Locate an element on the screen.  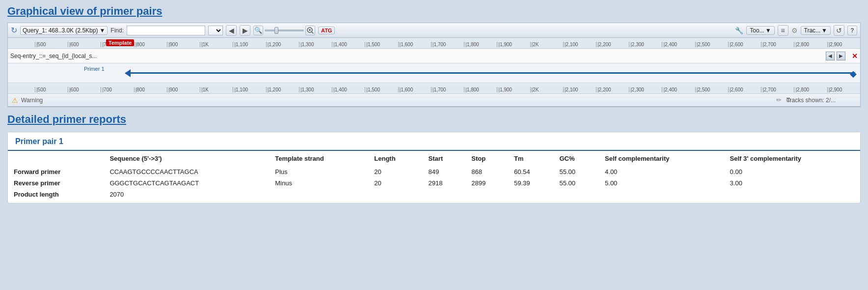
tick-2900: |2,900 is located at coordinates (843, 44).